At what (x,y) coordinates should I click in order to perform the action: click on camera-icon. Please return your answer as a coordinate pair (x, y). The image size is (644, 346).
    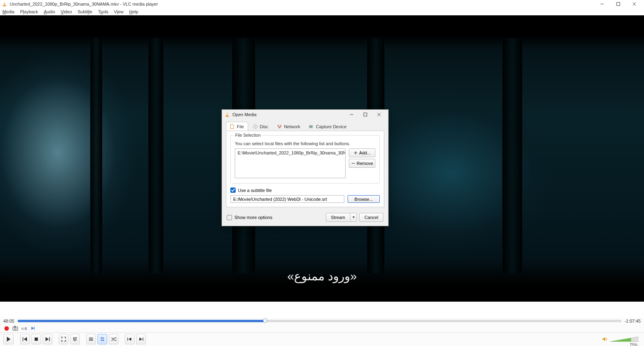
    Looking at the image, I should click on (15, 328).